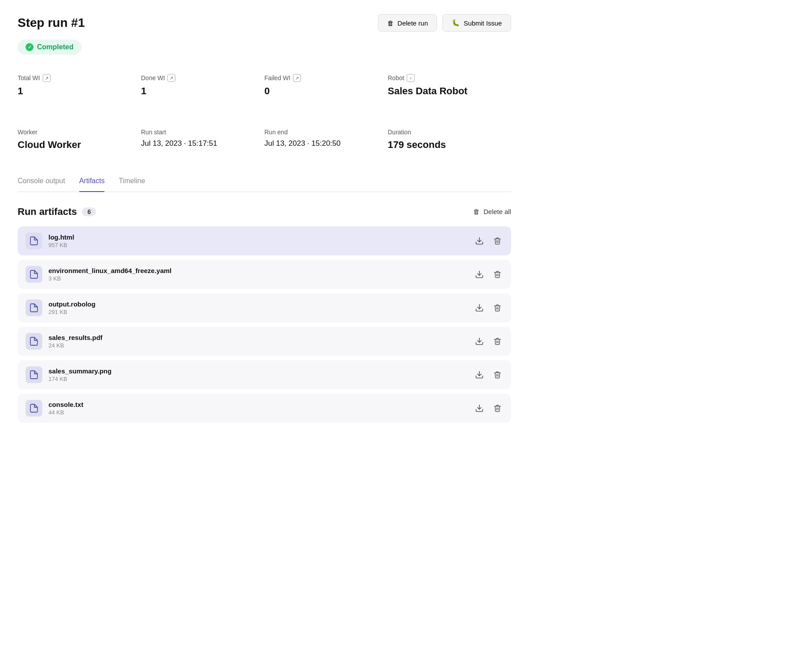 The height and width of the screenshot is (672, 801). Describe the element at coordinates (264, 375) in the screenshot. I see `file-item: sales_summary.png 174 KB` at that location.